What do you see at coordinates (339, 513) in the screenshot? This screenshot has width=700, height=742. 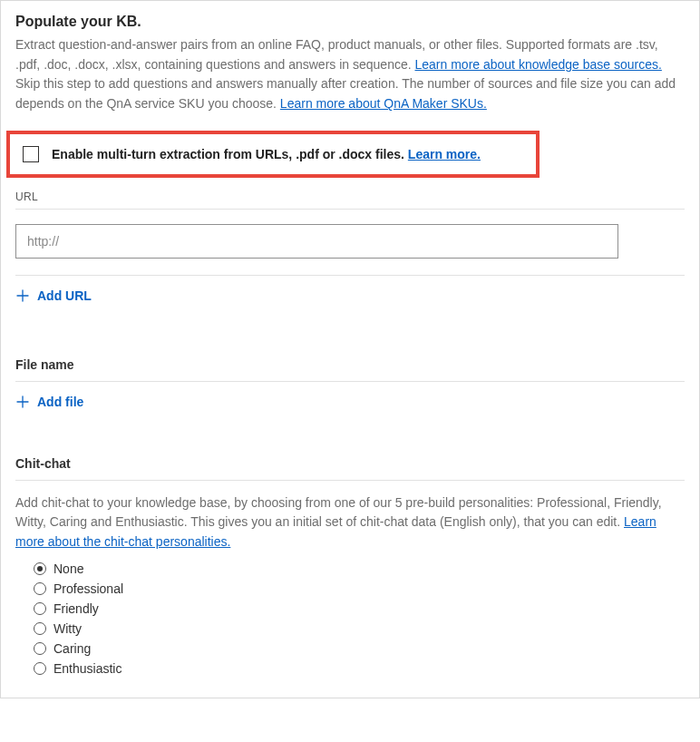 I see `chitchat-desc-text: Add chit-chat to your knowledge base, by…` at bounding box center [339, 513].